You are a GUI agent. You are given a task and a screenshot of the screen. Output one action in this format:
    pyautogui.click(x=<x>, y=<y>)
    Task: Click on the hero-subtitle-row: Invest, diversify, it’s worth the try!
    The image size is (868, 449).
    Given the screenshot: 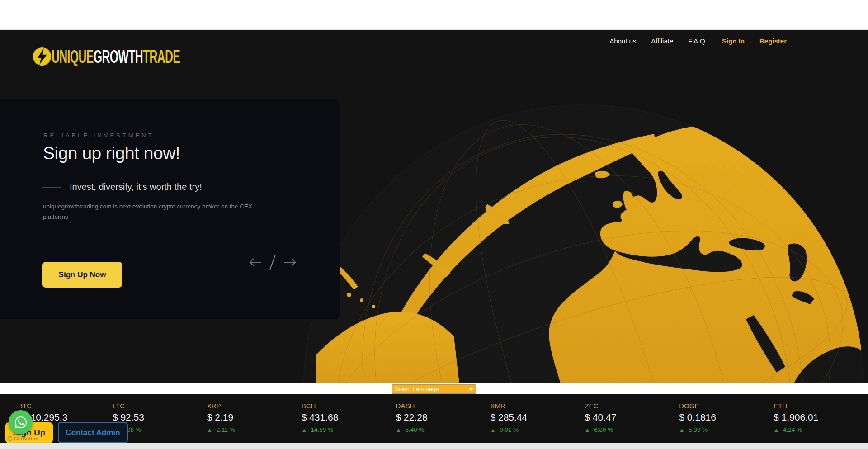 What is the action you would take?
    pyautogui.click(x=122, y=187)
    